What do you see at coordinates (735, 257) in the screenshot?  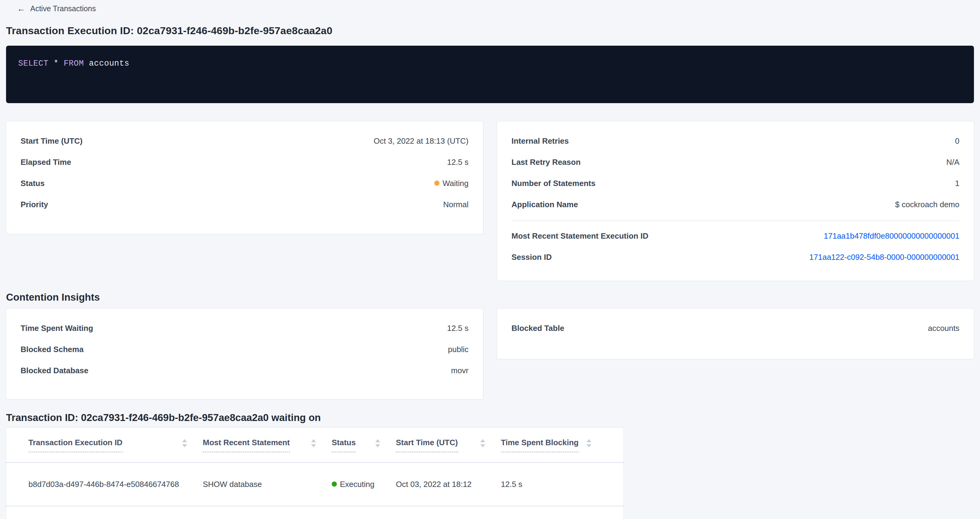 I see `field-row-session-id: Session ID 171aa122-c092-54b8-0000-00000…` at bounding box center [735, 257].